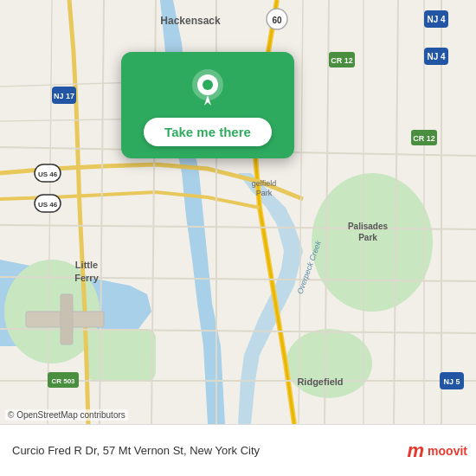 The image size is (476, 476). Describe the element at coordinates (447, 451) in the screenshot. I see `moovit-brand-name: moovit` at that location.